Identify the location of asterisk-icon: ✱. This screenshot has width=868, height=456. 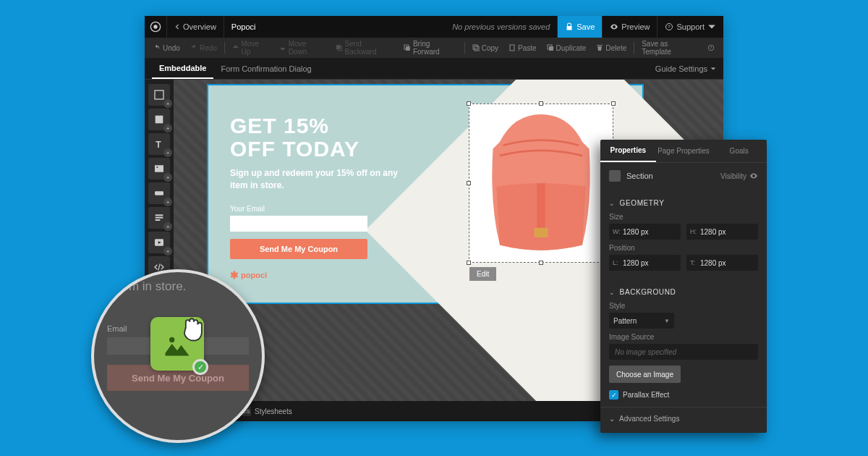
(234, 275).